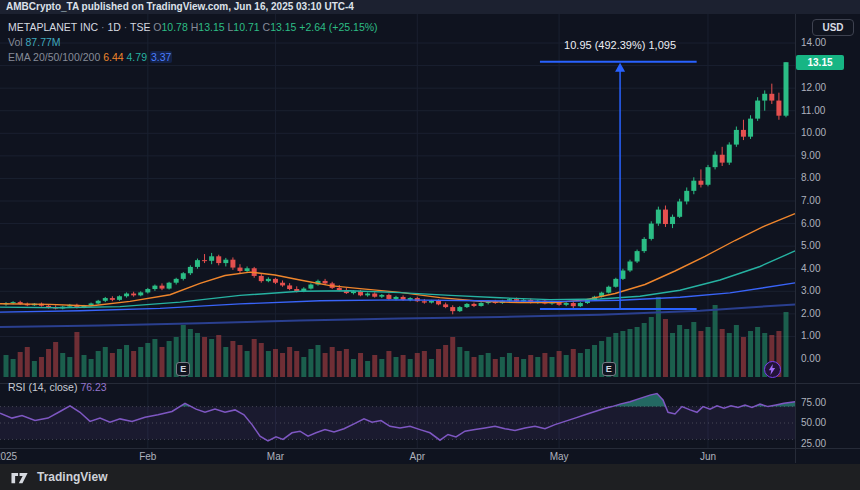  I want to click on price-tick: 10.00, so click(814, 132).